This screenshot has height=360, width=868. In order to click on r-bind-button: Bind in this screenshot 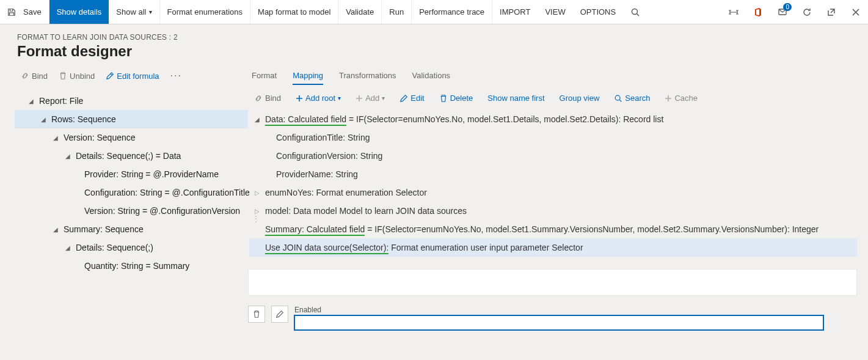, I will do `click(268, 98)`.